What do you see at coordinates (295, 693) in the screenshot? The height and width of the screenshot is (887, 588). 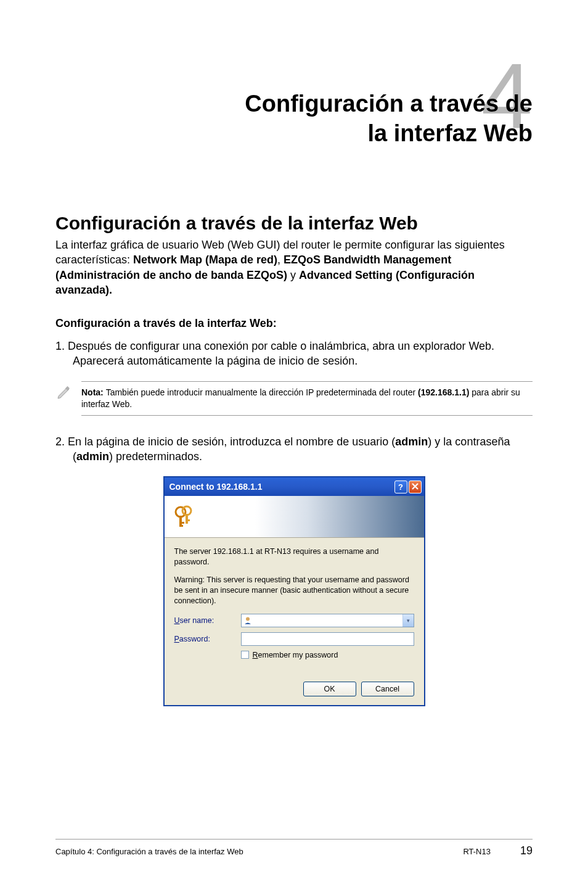 I see `dialog-footer: OK Cancel` at bounding box center [295, 693].